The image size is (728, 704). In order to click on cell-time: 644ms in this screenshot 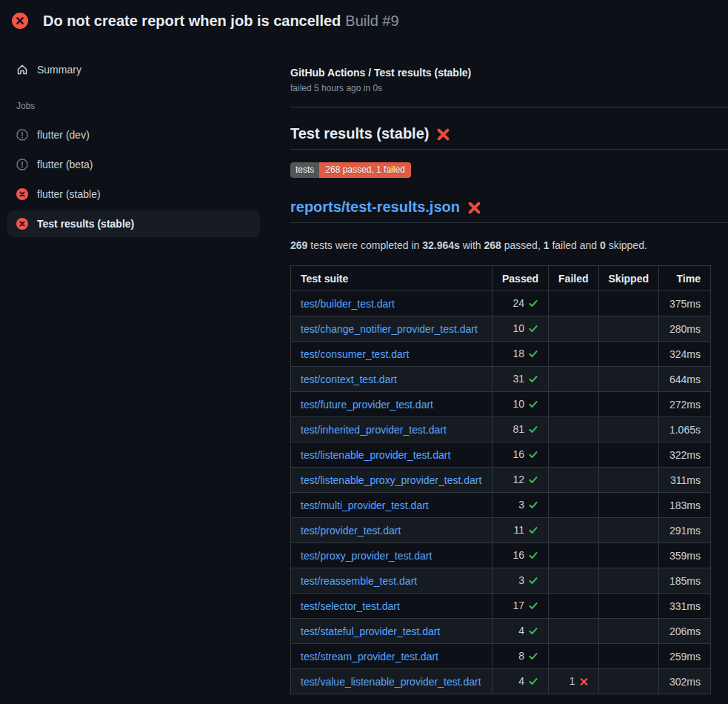, I will do `click(684, 379)`.